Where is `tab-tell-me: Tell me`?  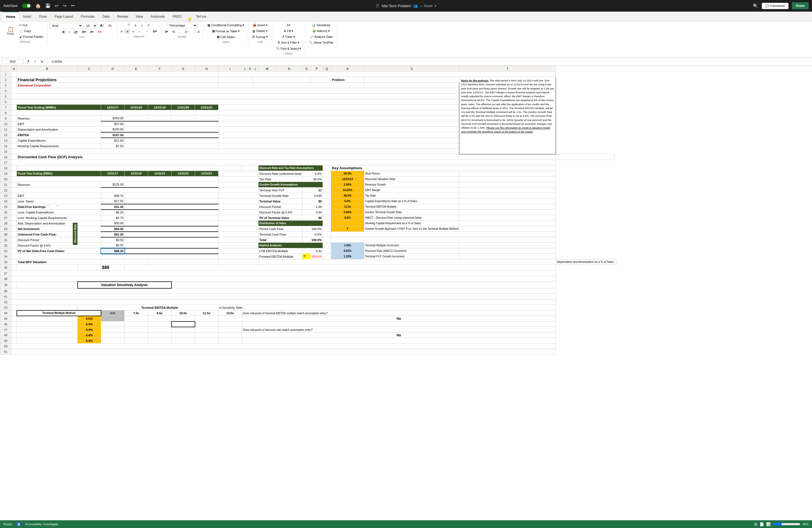
tab-tell-me: Tell me is located at coordinates (201, 16).